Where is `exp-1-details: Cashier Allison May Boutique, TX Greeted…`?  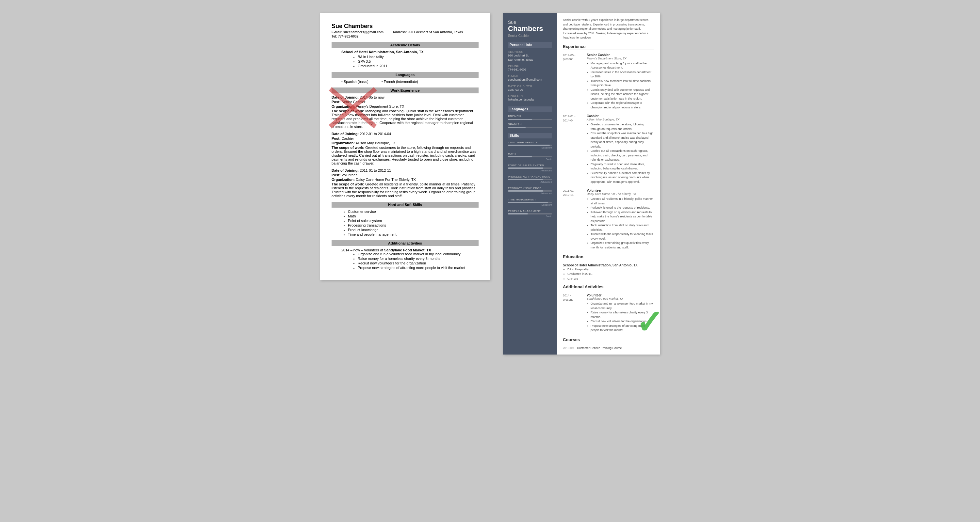 exp-1-details: Cashier Allison May Boutique, TX Greeted… is located at coordinates (620, 149).